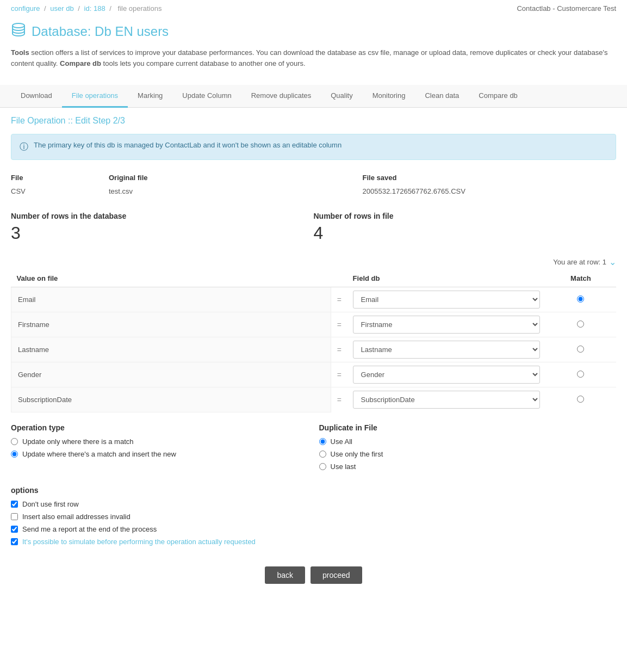  Describe the element at coordinates (313, 575) in the screenshot. I see `footer-buttons: back proceed` at that location.